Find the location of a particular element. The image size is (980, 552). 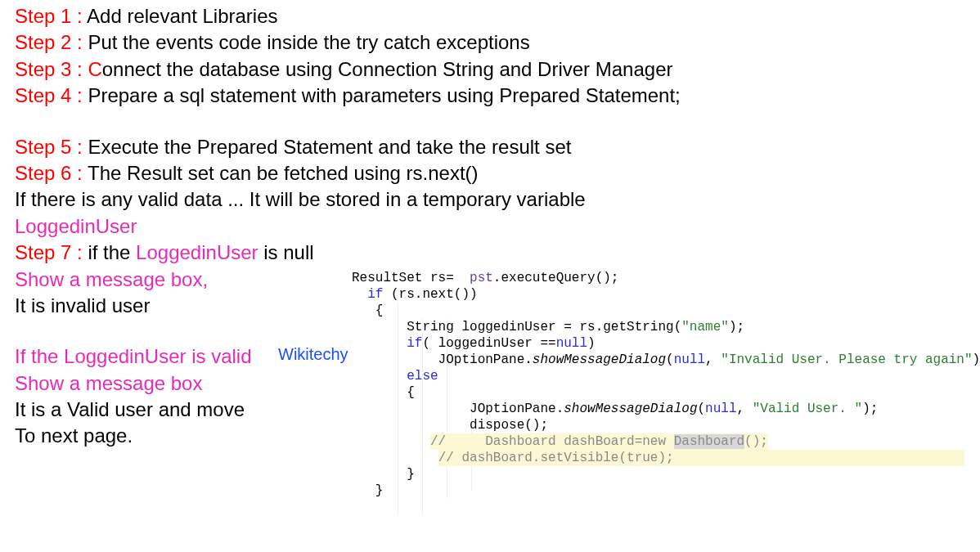

step-4-label: Step 4 : is located at coordinates (49, 95).